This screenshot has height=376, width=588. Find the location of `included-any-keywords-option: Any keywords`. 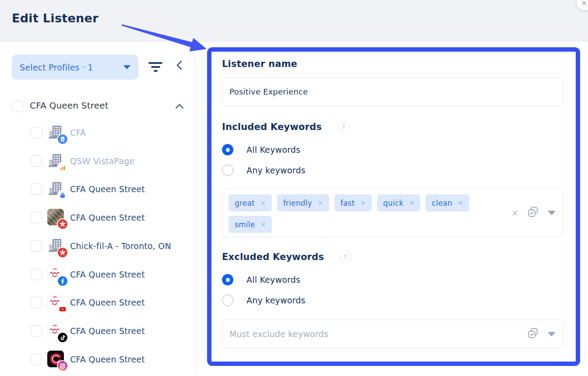

included-any-keywords-option: Any keywords is located at coordinates (264, 170).